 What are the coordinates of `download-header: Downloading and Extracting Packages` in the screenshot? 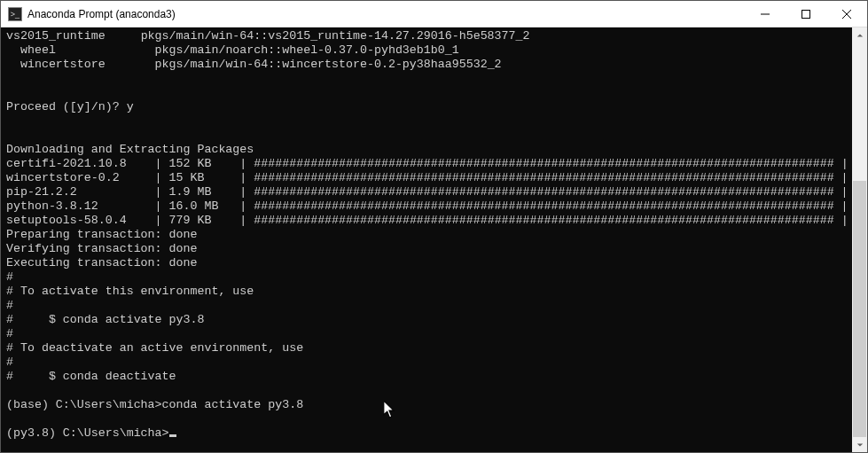 It's located at (129, 149).